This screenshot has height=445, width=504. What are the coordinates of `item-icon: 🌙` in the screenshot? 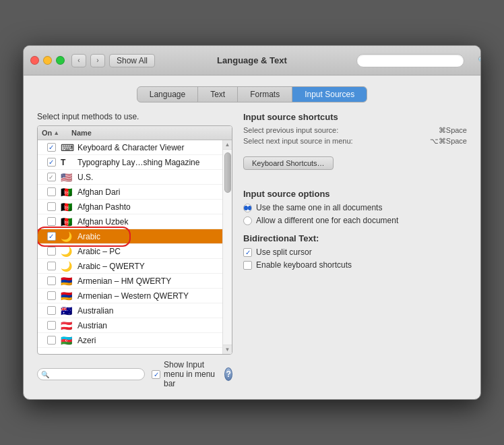 It's located at (67, 237).